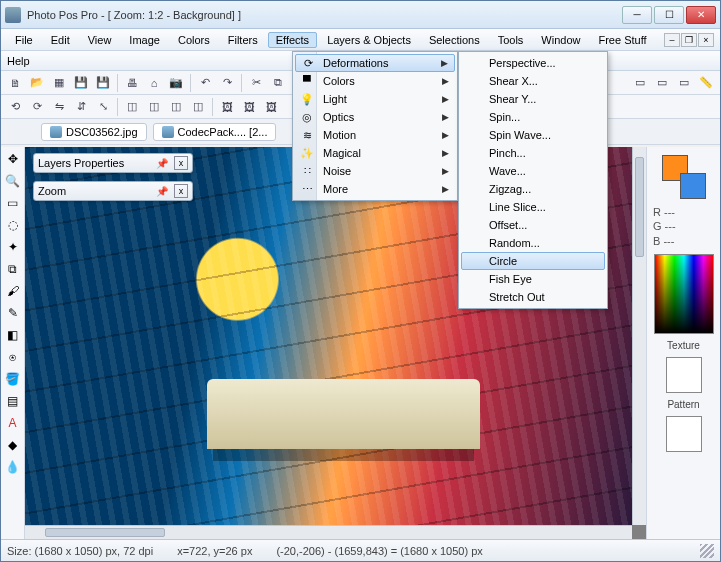 The width and height of the screenshot is (721, 562). Describe the element at coordinates (13, 159) in the screenshot. I see `move-tool-icon: ✥` at that location.